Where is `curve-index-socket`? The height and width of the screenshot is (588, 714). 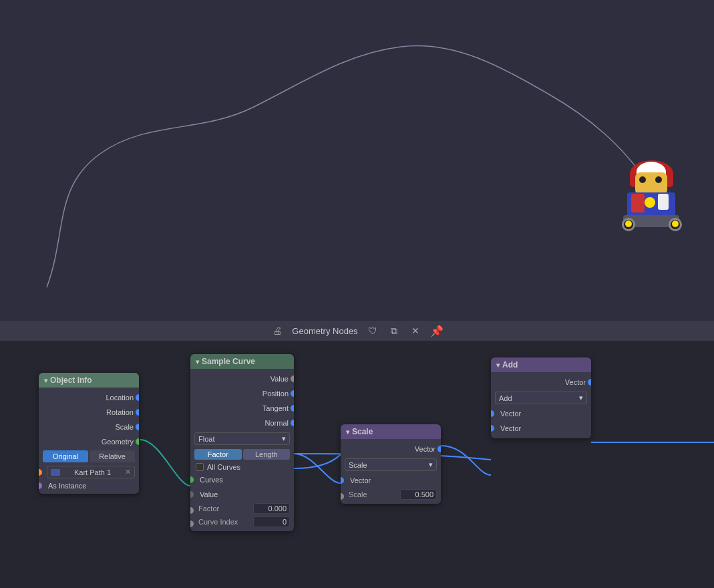 curve-index-socket is located at coordinates (192, 524).